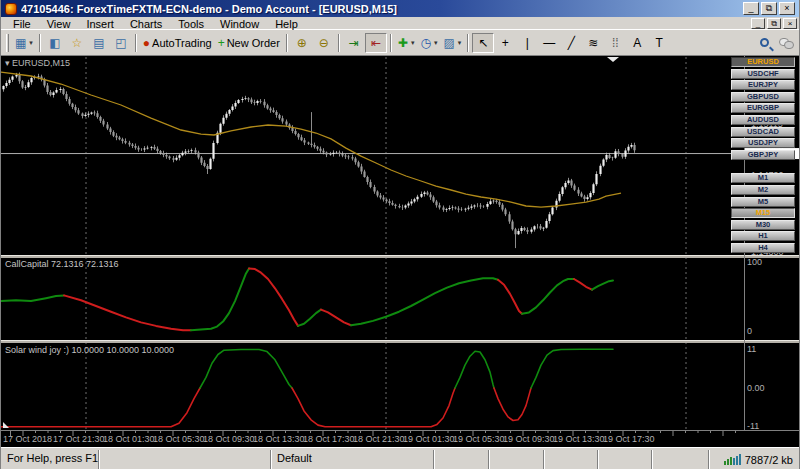 The width and height of the screenshot is (800, 469). Describe the element at coordinates (121, 43) in the screenshot. I see `data-window-button: ◰` at that location.